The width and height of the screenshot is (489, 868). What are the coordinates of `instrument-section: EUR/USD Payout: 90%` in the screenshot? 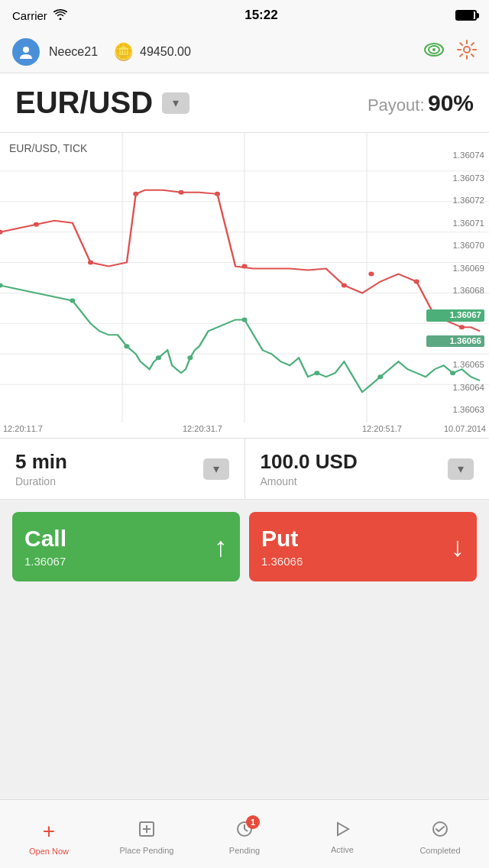 It's located at (244, 103).